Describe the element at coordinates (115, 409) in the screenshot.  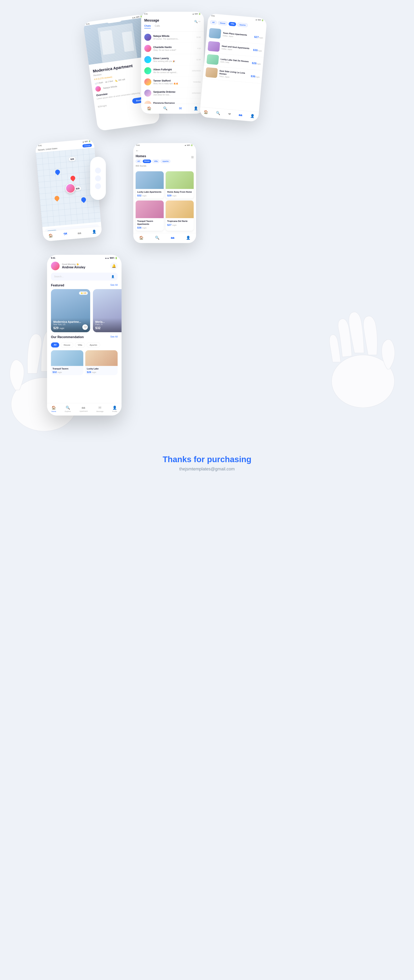
I see `nav-main-profile: 👤 Profile` at that location.